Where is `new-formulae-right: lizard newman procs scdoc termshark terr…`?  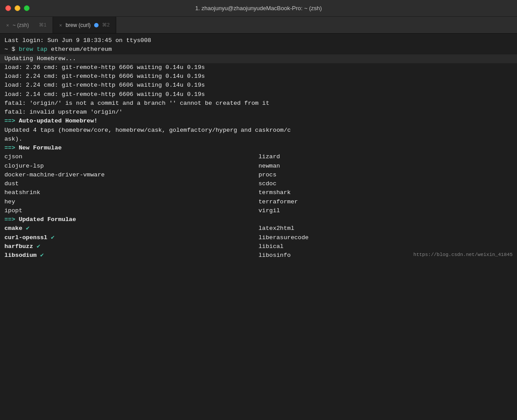
new-formulae-right: lizard newman procs scdoc termshark terr… is located at coordinates (385, 184).